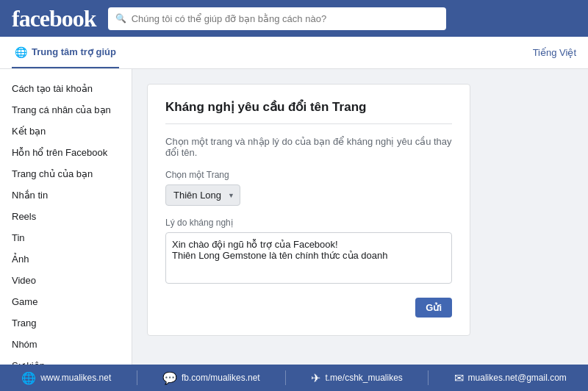  Describe the element at coordinates (66, 301) in the screenshot. I see `sidebar-item: Game` at that location.